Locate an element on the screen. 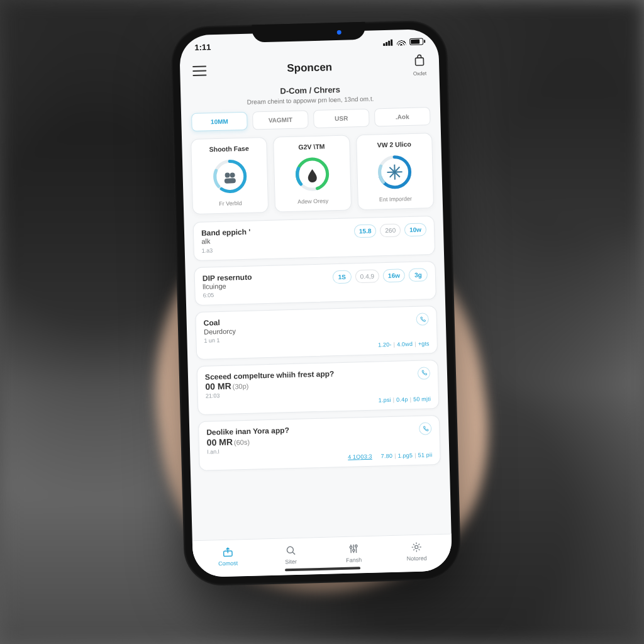 The width and height of the screenshot is (644, 644). cart-label: Oxdet is located at coordinates (419, 74).